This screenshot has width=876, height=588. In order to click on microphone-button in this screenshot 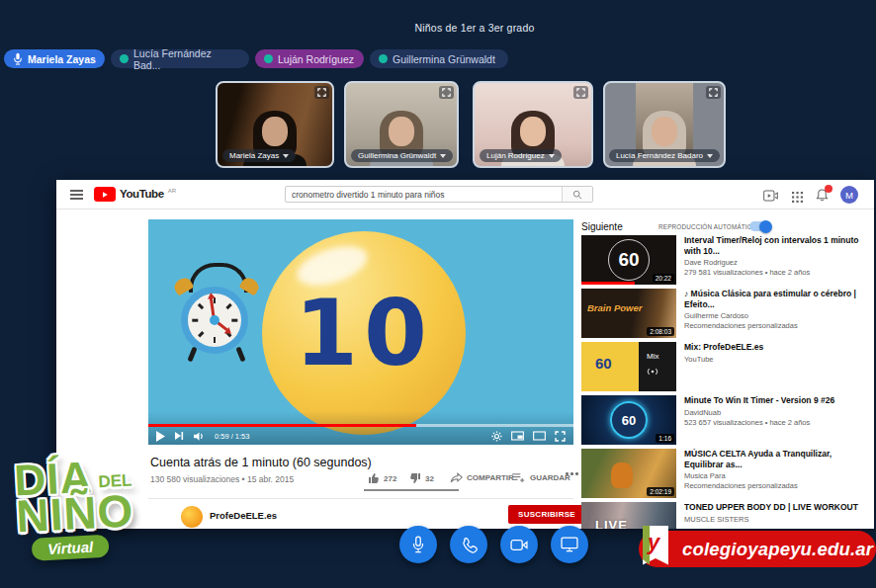, I will do `click(418, 545)`.